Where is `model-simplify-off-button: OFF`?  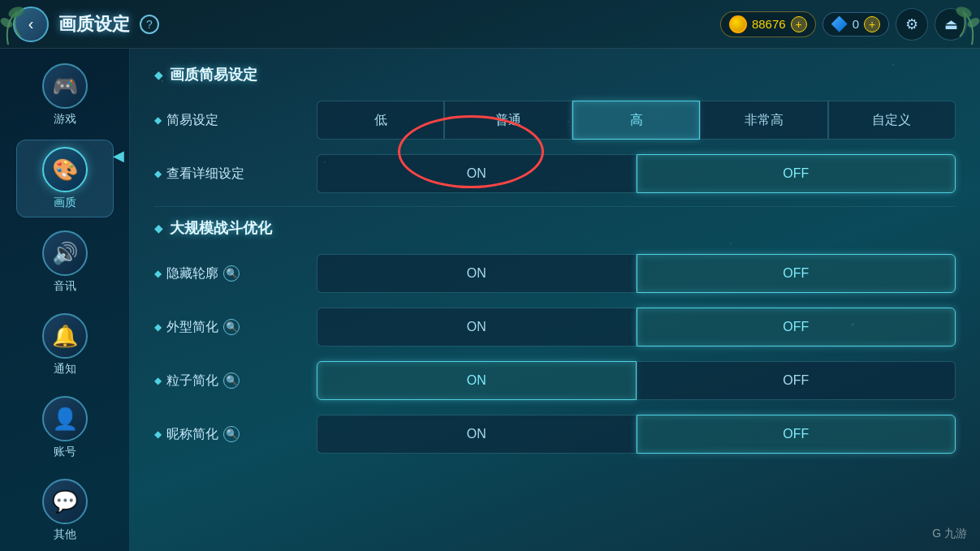
model-simplify-off-button: OFF is located at coordinates (797, 327).